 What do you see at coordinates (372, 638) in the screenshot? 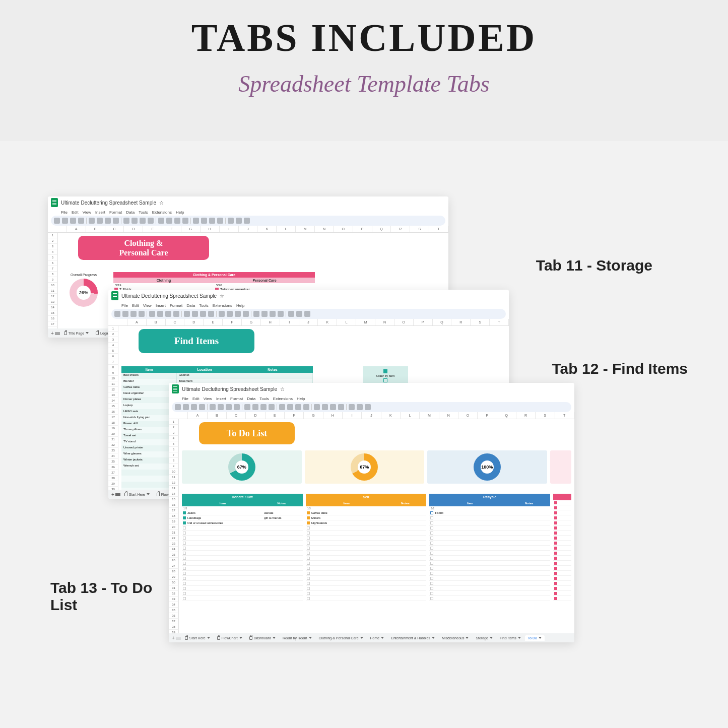
I see `sheet-tabs: + Start HereFlowChartDashboardRoom by Ro…` at bounding box center [372, 638].